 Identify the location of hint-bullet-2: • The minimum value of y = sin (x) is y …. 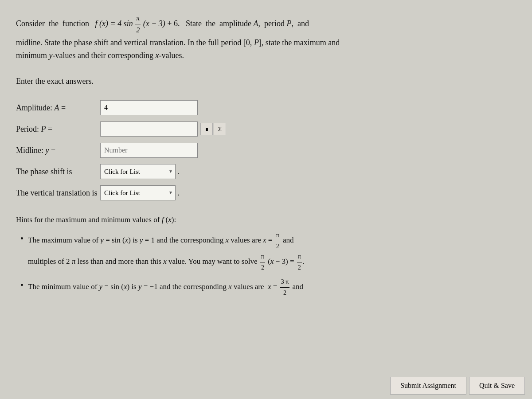
(268, 287).